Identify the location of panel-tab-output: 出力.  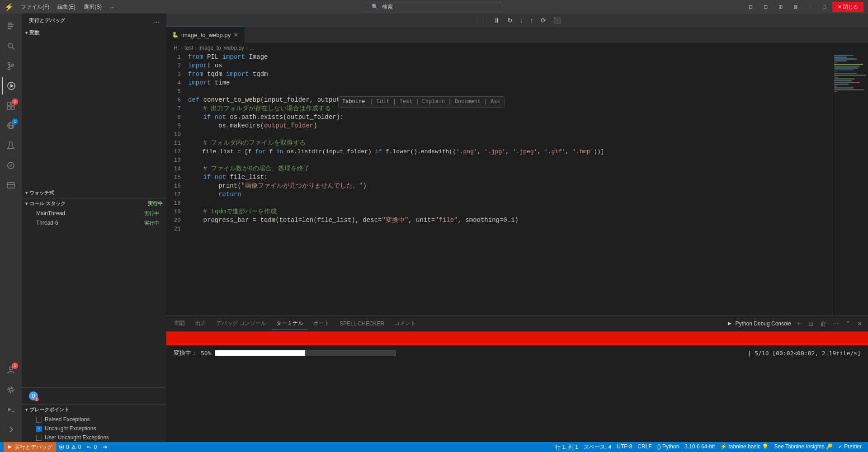
(201, 324).